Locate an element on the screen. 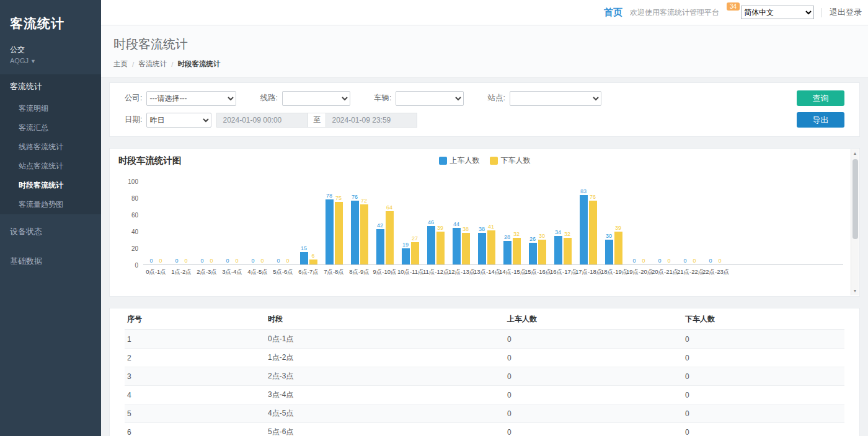  bar-column-alighting: 39 is located at coordinates (440, 245).